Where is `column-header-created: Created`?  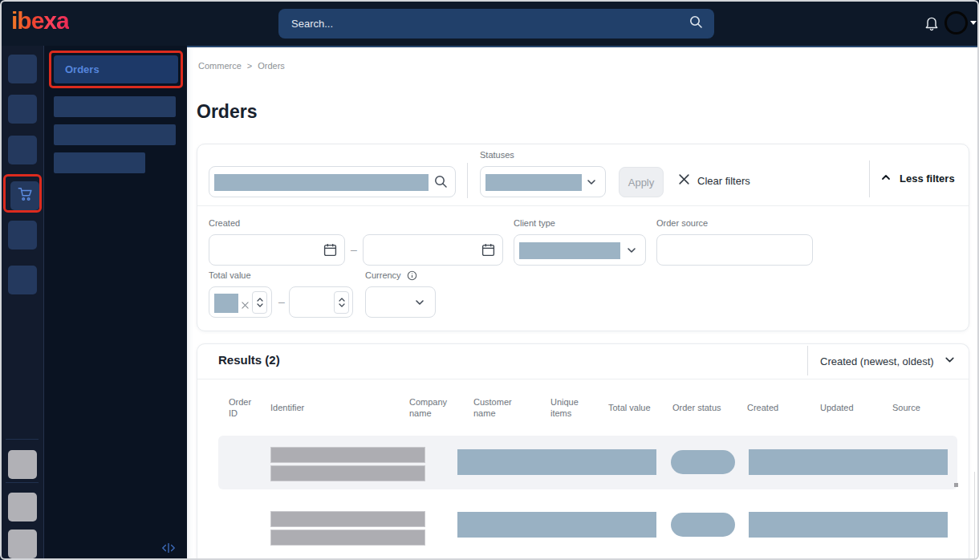 column-header-created: Created is located at coordinates (762, 408).